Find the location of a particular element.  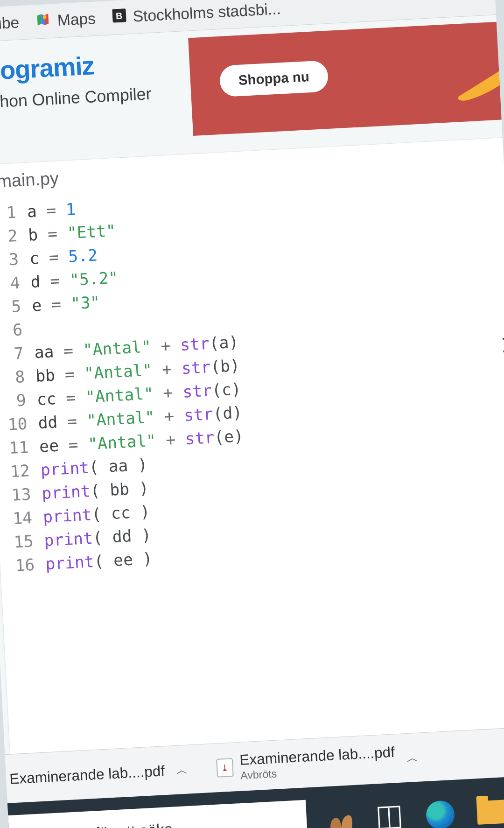

task-view-icon is located at coordinates (389, 817).